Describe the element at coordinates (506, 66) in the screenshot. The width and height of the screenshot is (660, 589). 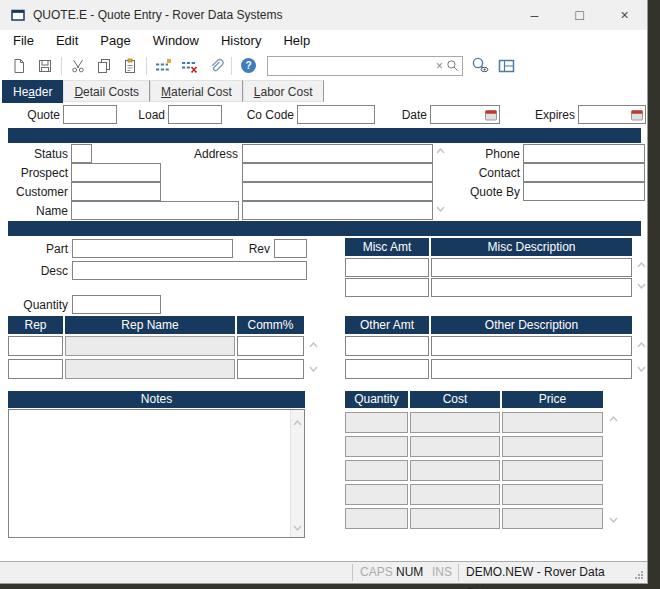
I see `panel-layout-icon` at that location.